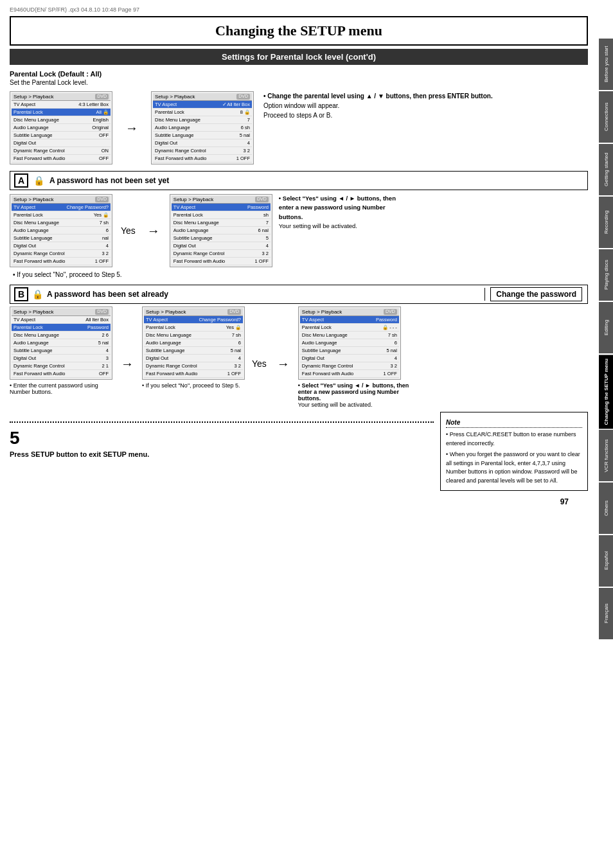 The height and width of the screenshot is (868, 613). I want to click on section-a-note: • If you select "No", proceed to Step 5., so click(301, 275).